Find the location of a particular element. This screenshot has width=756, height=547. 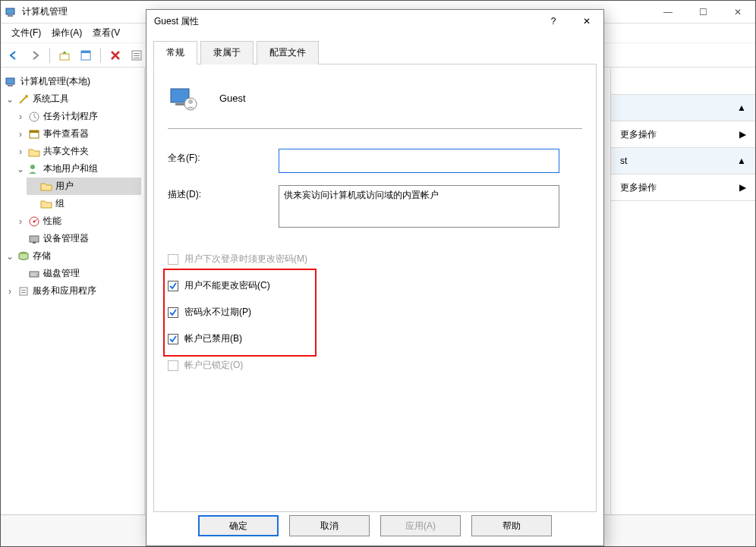

check-password-never-expires: 密码永不过期(P) is located at coordinates (375, 313).